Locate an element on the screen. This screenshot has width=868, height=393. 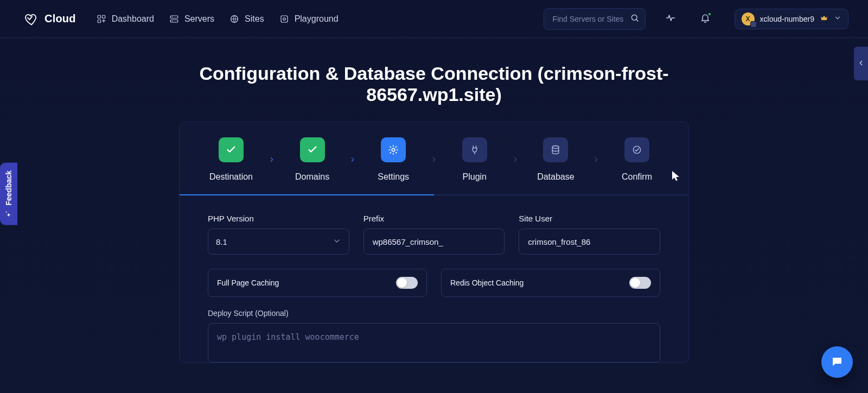
logo-icon is located at coordinates (31, 19).